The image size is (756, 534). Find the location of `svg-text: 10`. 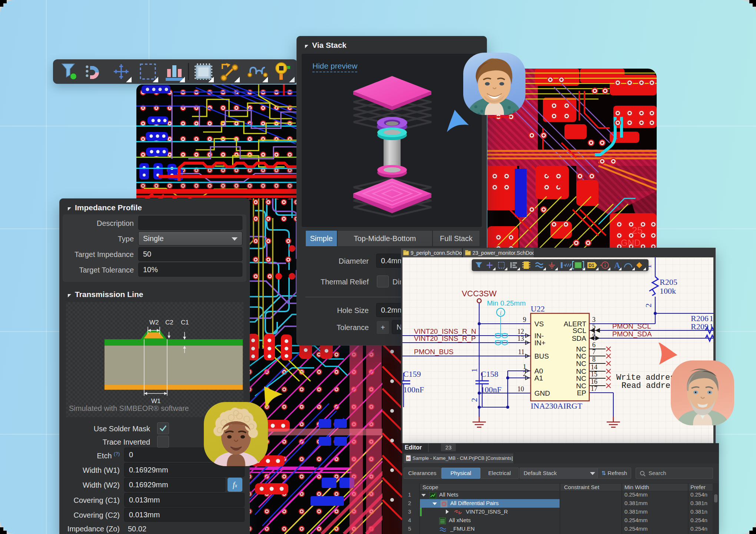

svg-text: 10 is located at coordinates (521, 389).